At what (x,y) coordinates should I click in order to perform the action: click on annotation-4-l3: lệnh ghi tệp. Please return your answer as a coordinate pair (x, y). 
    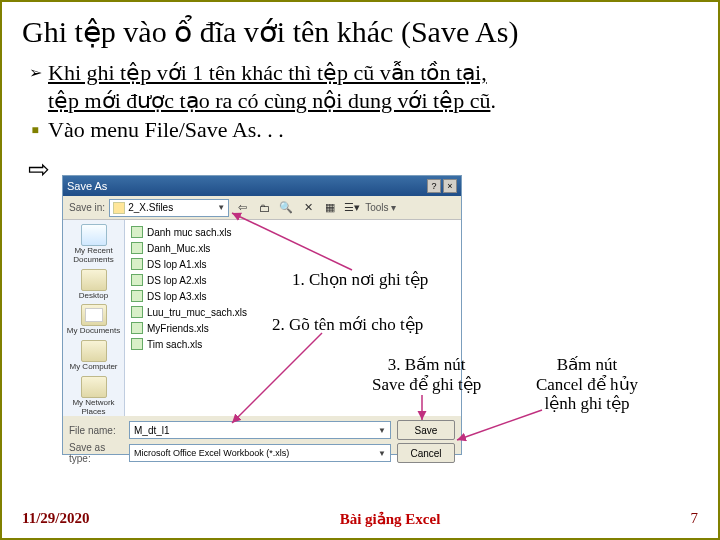
    Looking at the image, I should click on (586, 404).